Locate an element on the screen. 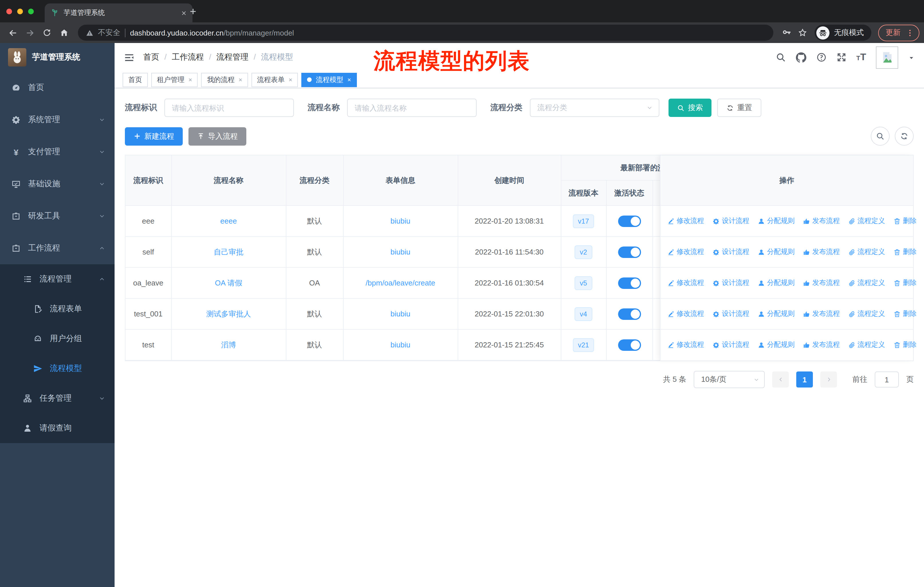 This screenshot has width=924, height=587. next-page-button is located at coordinates (829, 379).